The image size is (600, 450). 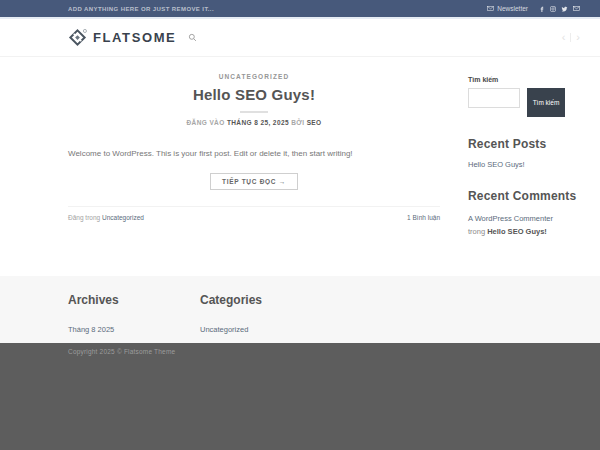 I want to click on read-more-row: TIẾP TỤC ĐỌC →, so click(x=254, y=180).